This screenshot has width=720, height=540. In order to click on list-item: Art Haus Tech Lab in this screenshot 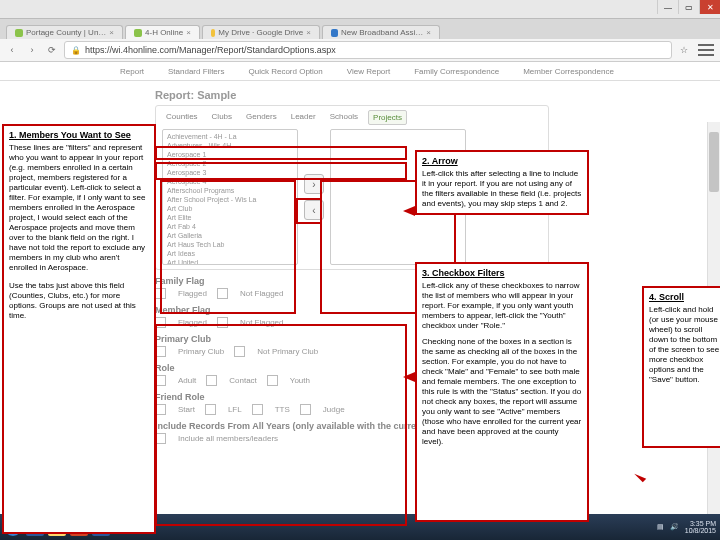, I will do `click(230, 244)`.